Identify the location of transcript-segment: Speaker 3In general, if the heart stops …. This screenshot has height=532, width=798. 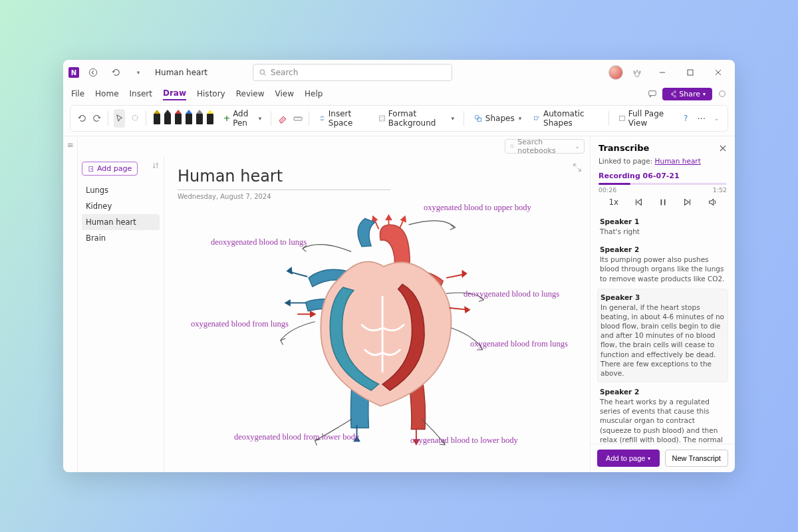
(662, 335).